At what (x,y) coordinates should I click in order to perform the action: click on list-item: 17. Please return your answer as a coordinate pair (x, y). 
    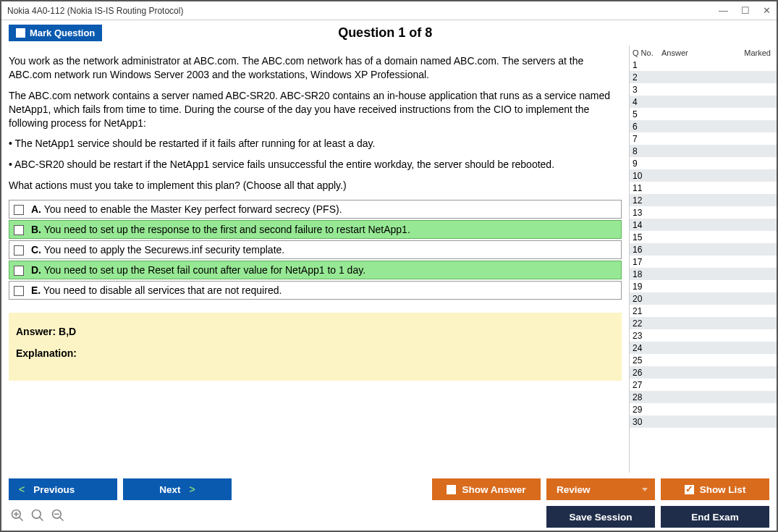
    Looking at the image, I should click on (703, 262).